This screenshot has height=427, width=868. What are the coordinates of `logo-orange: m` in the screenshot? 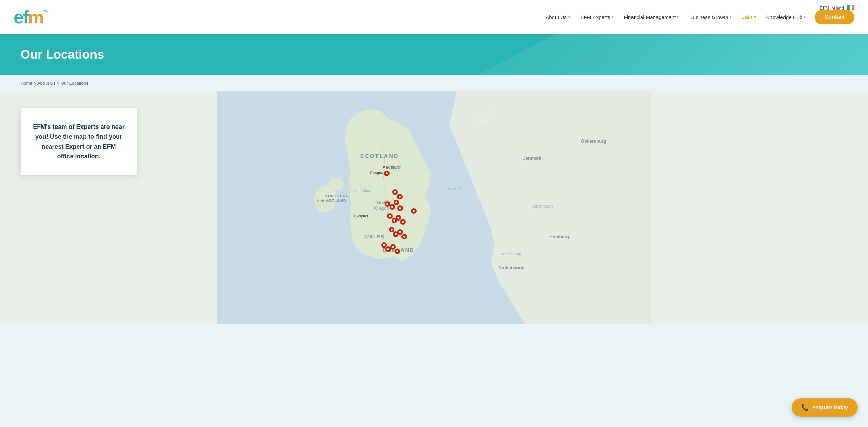 It's located at (36, 17).